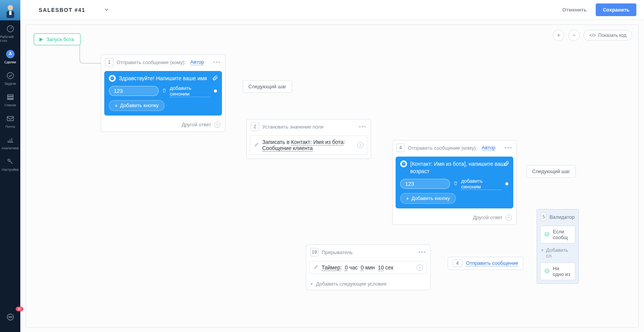  What do you see at coordinates (10, 317) in the screenshot?
I see `chat-icon` at bounding box center [10, 317].